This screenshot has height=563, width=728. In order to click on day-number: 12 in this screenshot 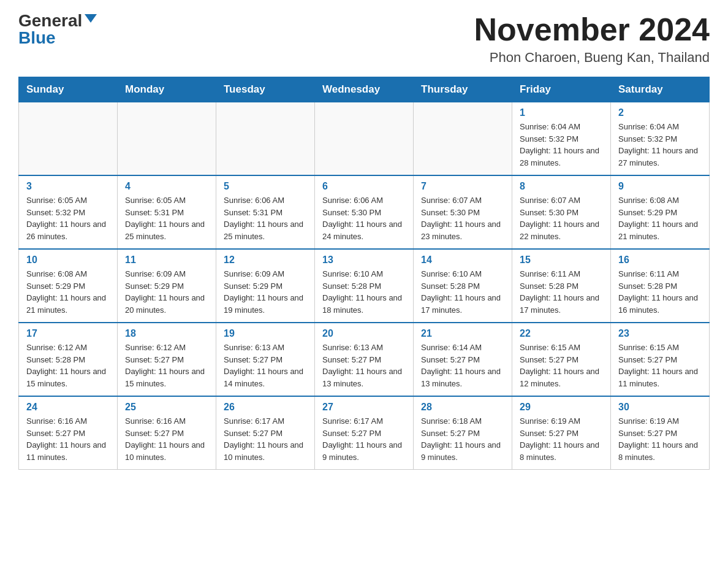, I will do `click(265, 260)`.